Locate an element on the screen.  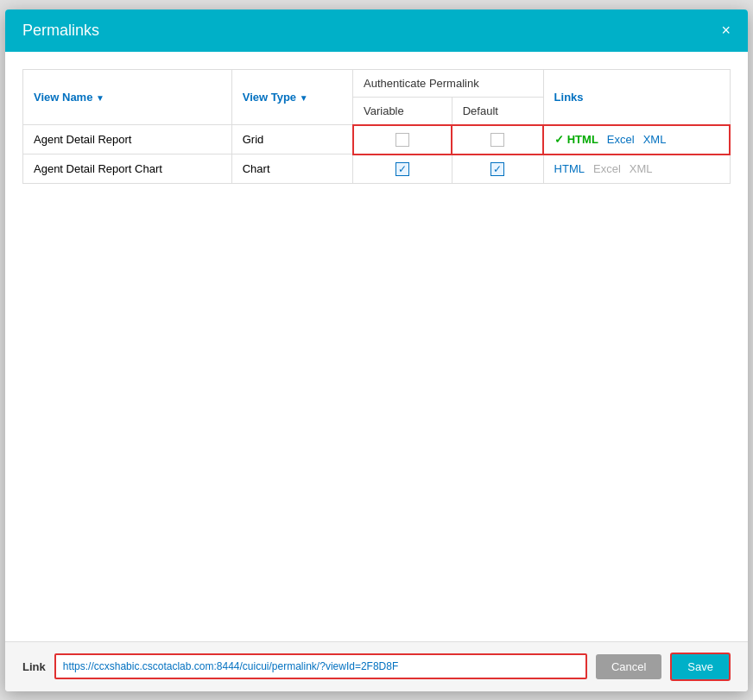
authenticate-header: Authenticate Permalink is located at coordinates (449, 83).